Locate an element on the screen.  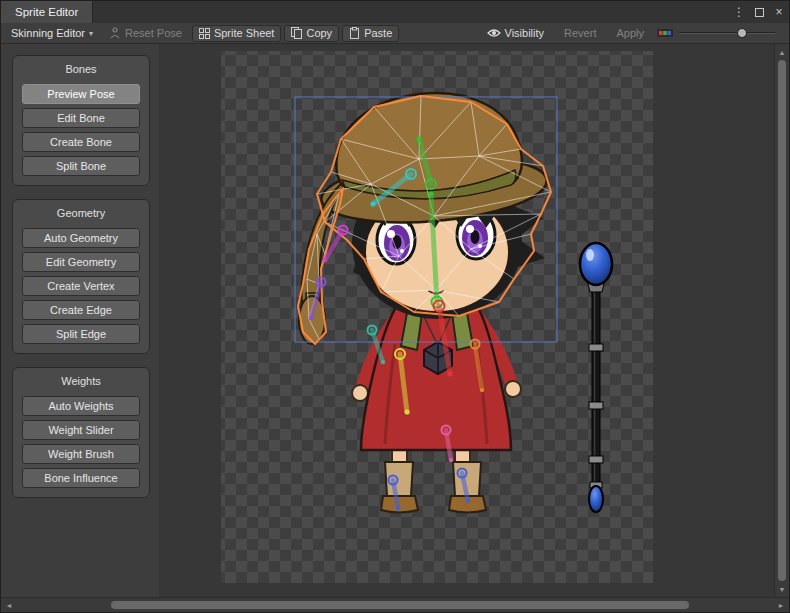
revert-button: Revert is located at coordinates (580, 34).